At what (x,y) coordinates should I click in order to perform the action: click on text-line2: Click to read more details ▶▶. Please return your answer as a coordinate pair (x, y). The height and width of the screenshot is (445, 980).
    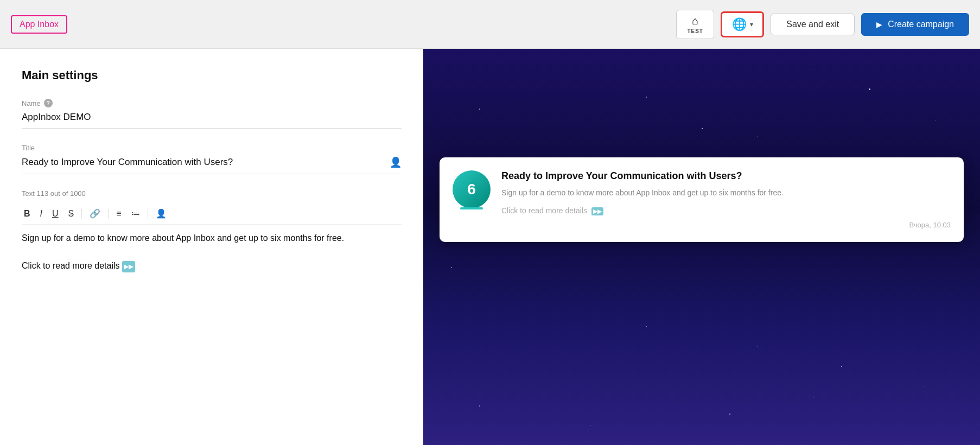
    Looking at the image, I should click on (212, 266).